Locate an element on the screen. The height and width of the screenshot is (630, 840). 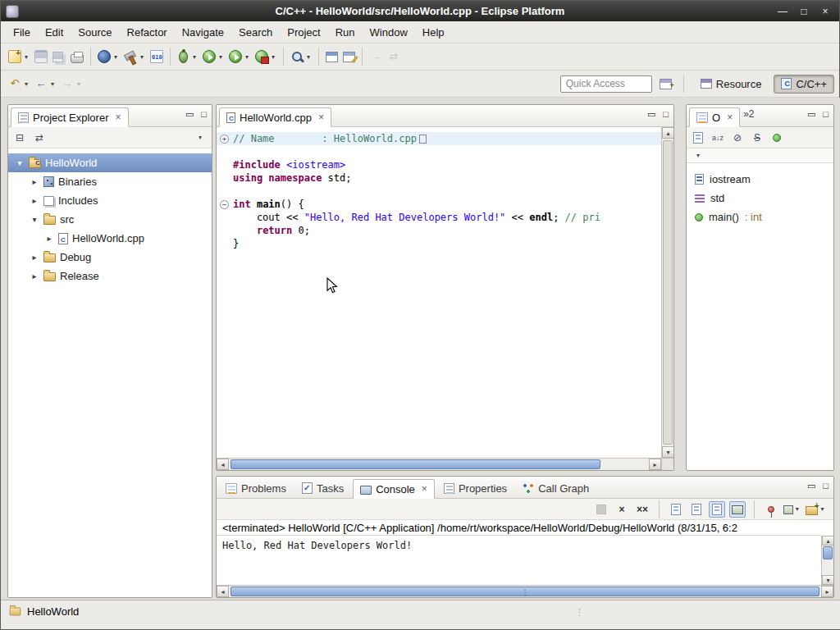
tree-item-includes: ▸ Includes is located at coordinates (110, 200).